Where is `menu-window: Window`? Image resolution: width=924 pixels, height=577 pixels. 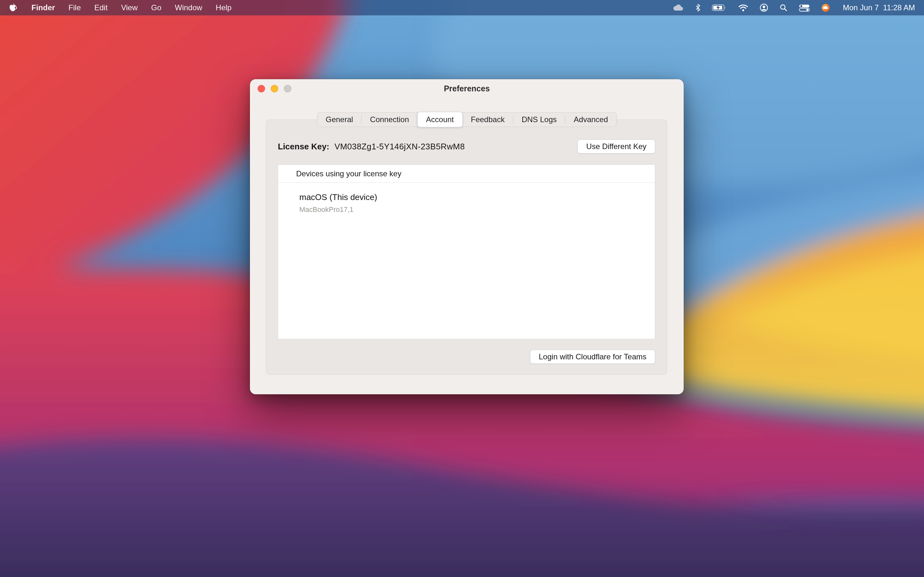
menu-window: Window is located at coordinates (189, 8).